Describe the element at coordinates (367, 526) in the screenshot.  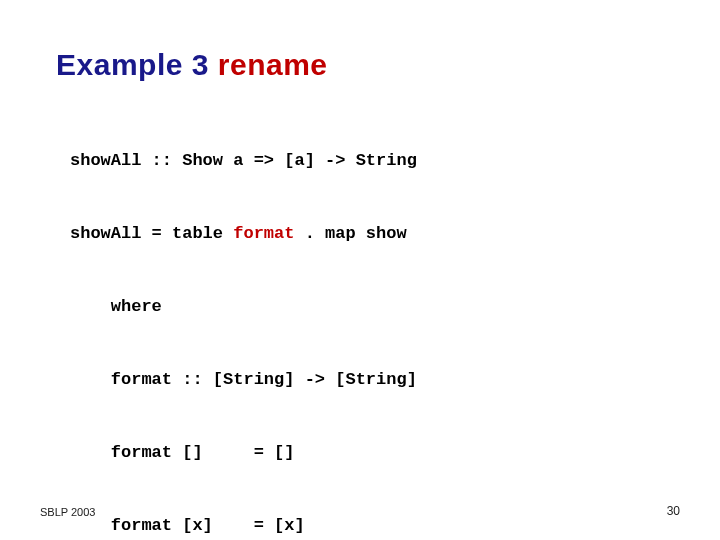
I see `code-line: format [x] = [x]` at that location.